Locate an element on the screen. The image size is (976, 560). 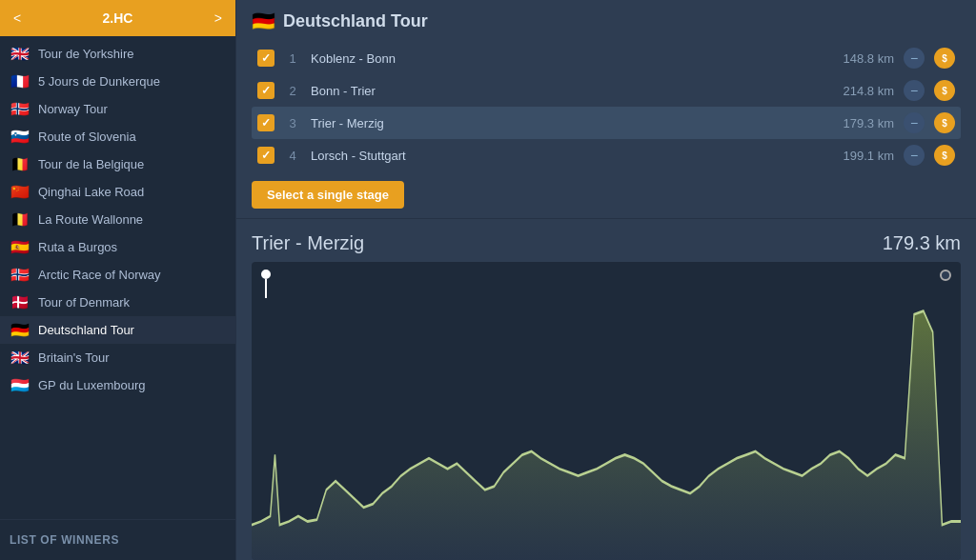
stage-row-1: 1 Koblenz - Bonn 148.8 km − $ is located at coordinates (606, 58).